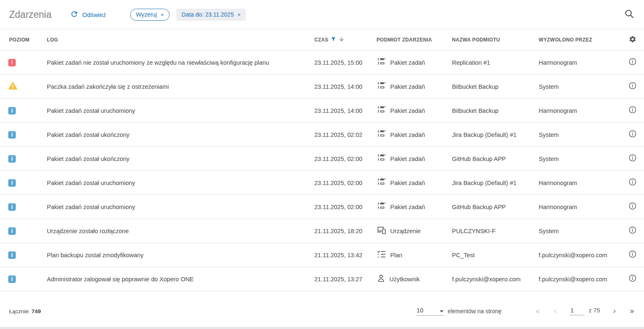  Describe the element at coordinates (333, 40) in the screenshot. I see `filter-funnel-icon` at that location.